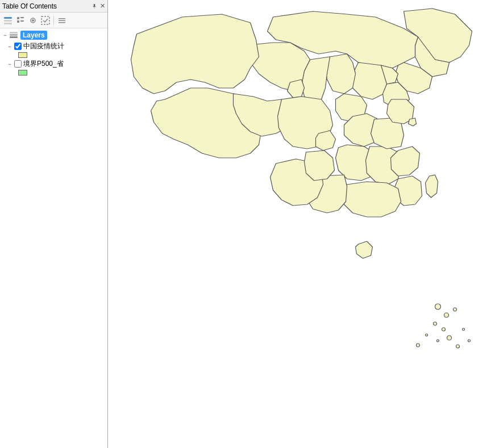 The height and width of the screenshot is (448, 495). Describe the element at coordinates (53, 47) in the screenshot. I see `layer1-row: − 中国疫情统计` at that location.